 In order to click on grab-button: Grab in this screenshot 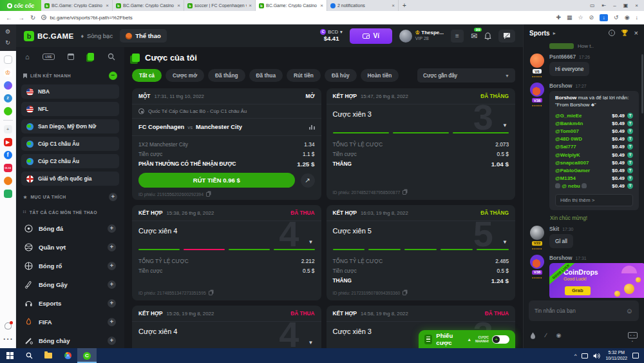, I will do `click(578, 291)`.